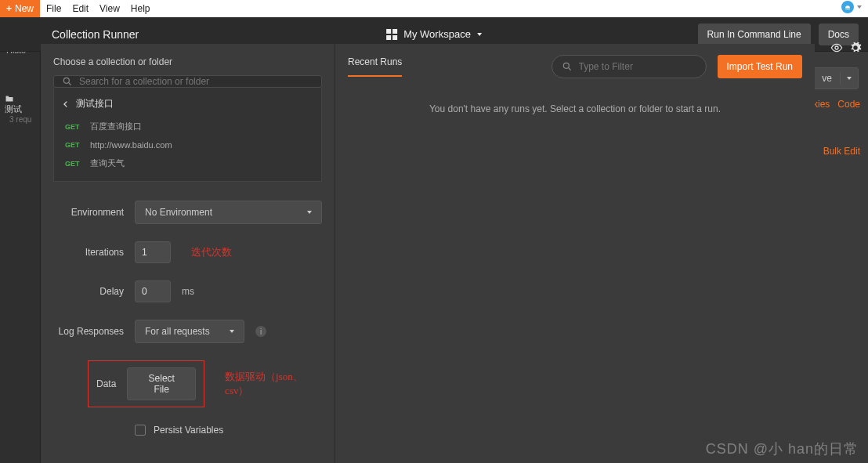 The height and width of the screenshot is (463, 868). Describe the element at coordinates (89, 291) in the screenshot. I see `delay-label: Delay` at that location.